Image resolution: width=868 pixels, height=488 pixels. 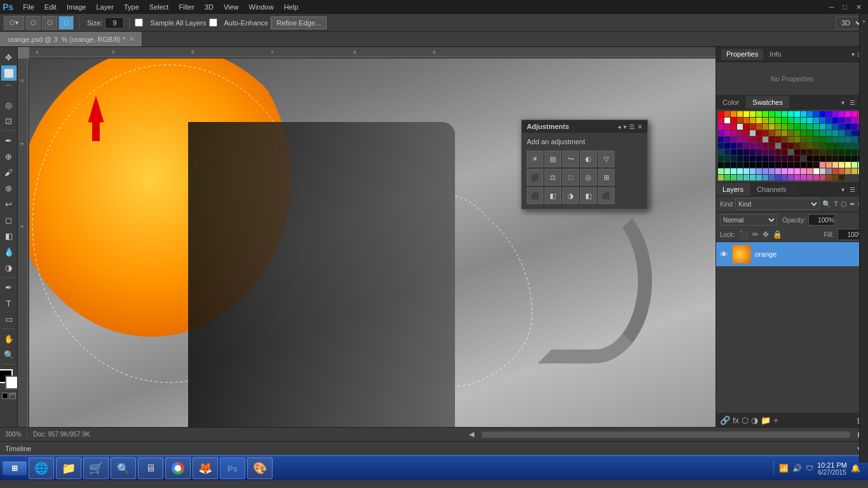 I want to click on tray-antivirus-icon: 🛡, so click(x=810, y=468).